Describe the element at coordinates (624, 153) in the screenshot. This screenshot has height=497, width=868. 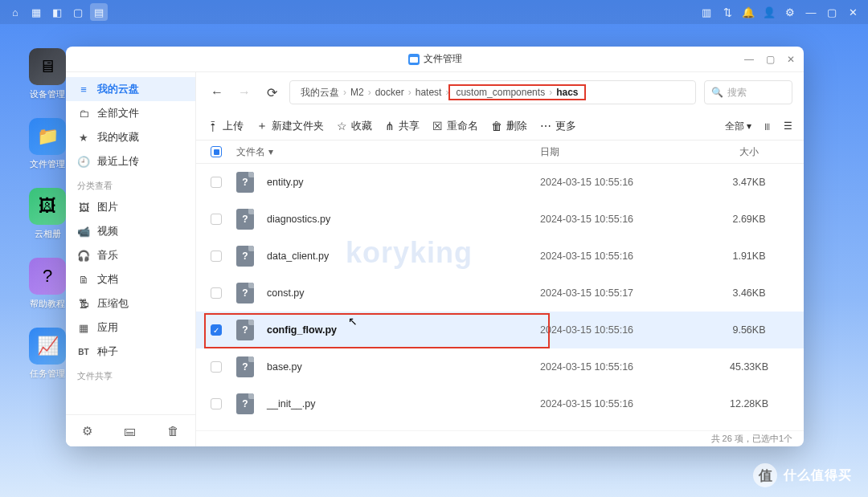
I see `column-date: 日期` at that location.